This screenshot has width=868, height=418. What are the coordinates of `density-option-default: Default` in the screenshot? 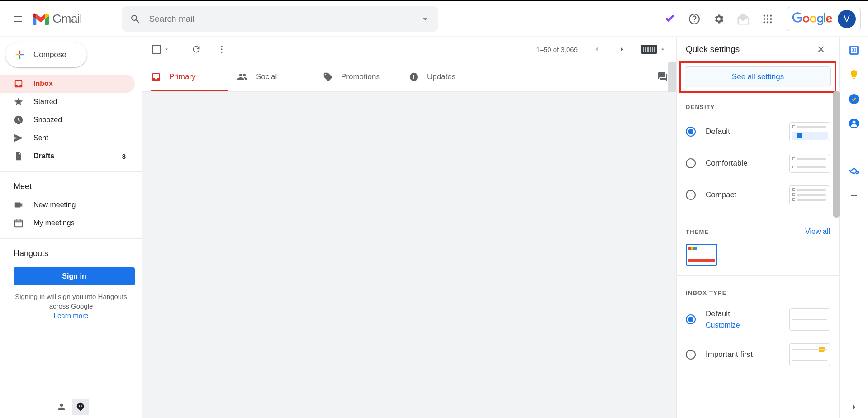 It's located at (758, 132).